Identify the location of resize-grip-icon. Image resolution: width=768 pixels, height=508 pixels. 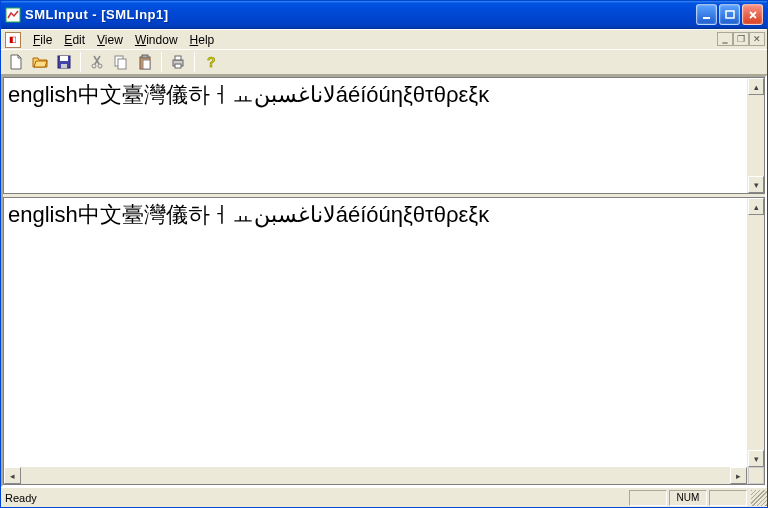
(759, 498).